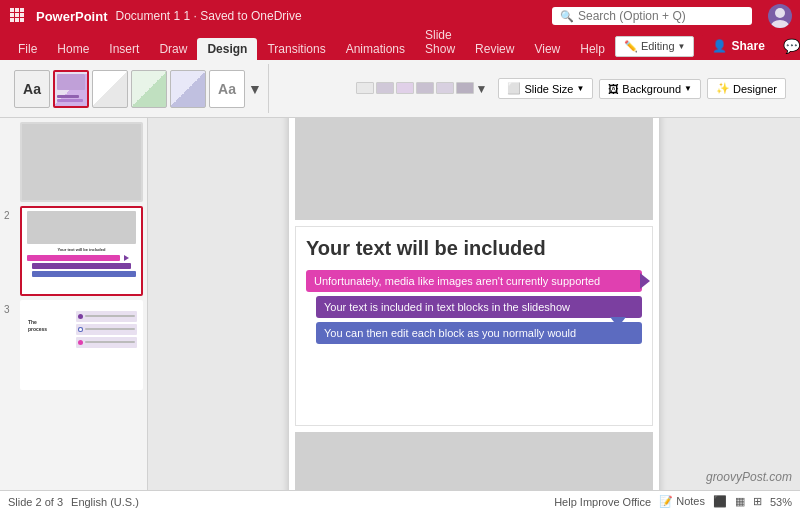 This screenshot has width=800, height=512. I want to click on slides-panel: 2 Your text will be included 3 The proce…, so click(74, 304).